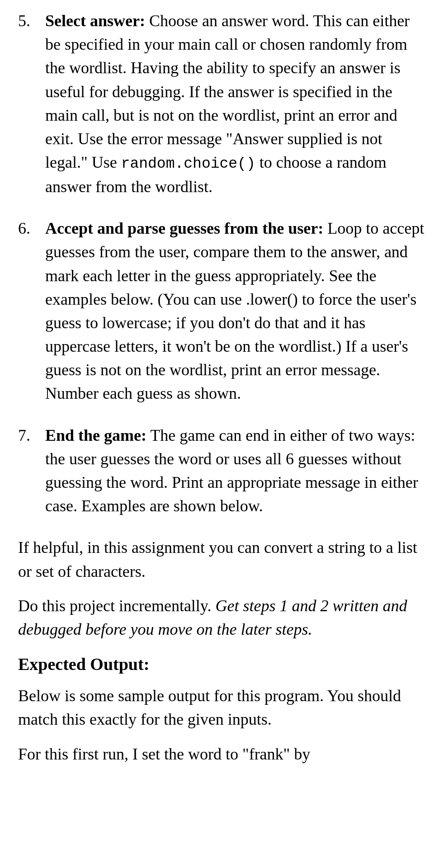  Describe the element at coordinates (32, 435) in the screenshot. I see `item-number-7: 7.` at that location.